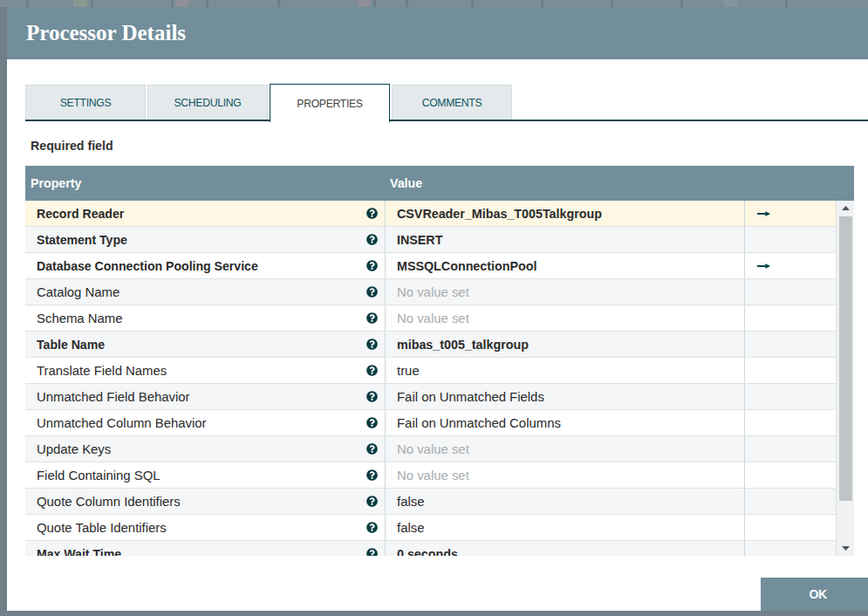 The width and height of the screenshot is (868, 616). Describe the element at coordinates (431, 318) in the screenshot. I see `table-row: Schema Name No value set` at that location.